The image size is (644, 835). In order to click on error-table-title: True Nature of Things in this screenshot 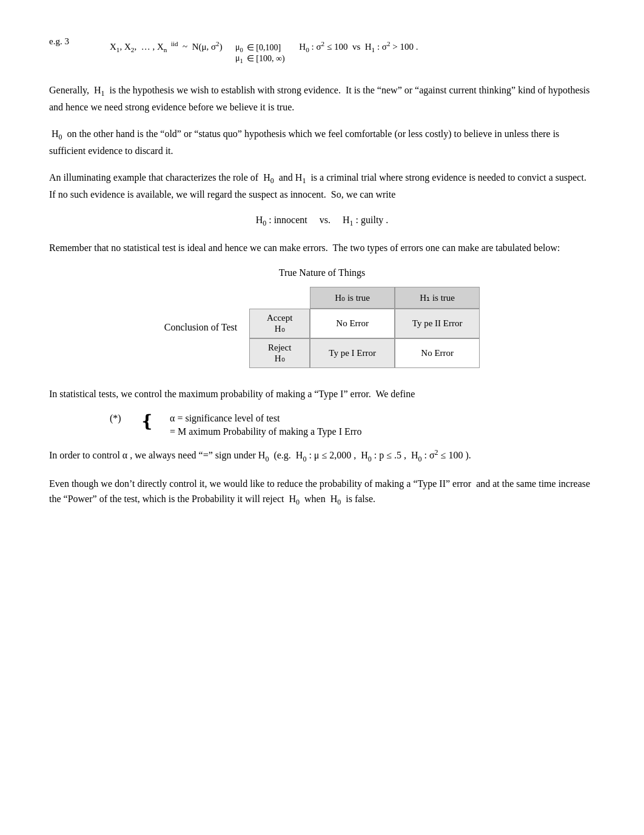, I will do `click(322, 273)`.